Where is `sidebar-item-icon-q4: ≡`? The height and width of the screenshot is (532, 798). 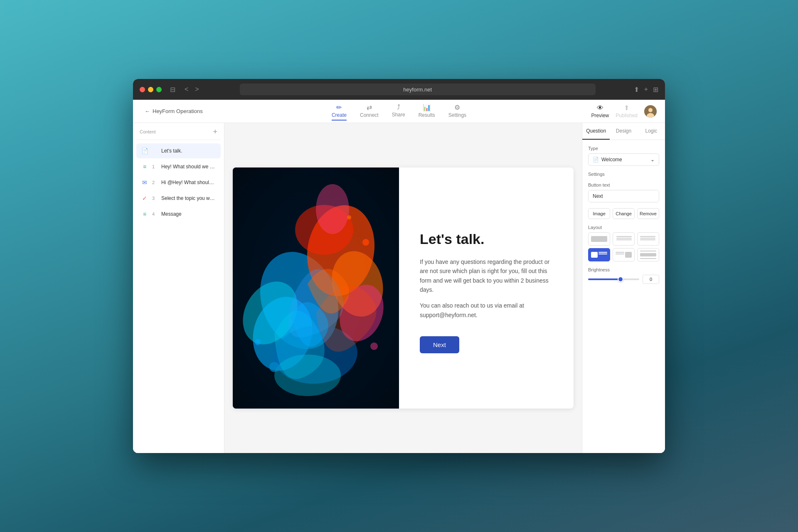 sidebar-item-icon-q4: ≡ is located at coordinates (145, 214).